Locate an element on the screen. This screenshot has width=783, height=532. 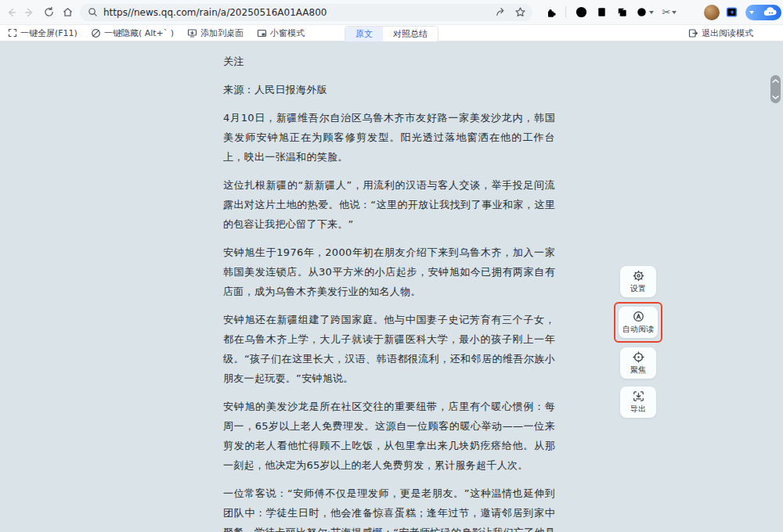
auto-read-highlight-box: 自动阅读 is located at coordinates (638, 322).